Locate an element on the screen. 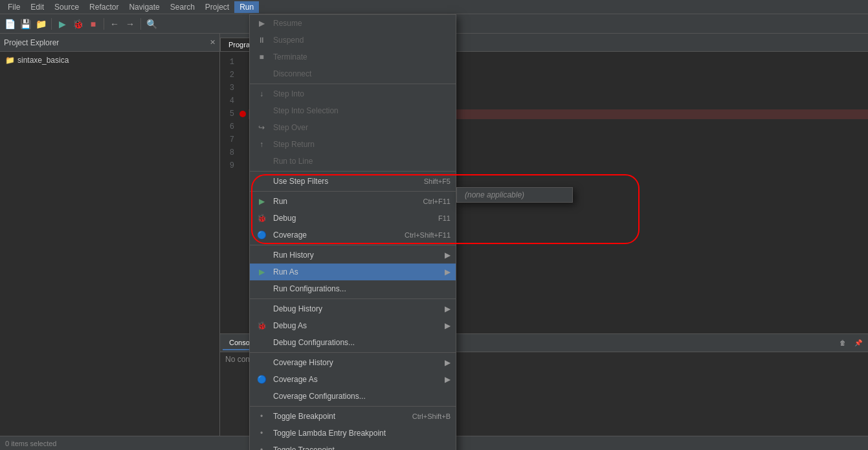 The width and height of the screenshot is (868, 450). debug-as-arrow: ▶ is located at coordinates (448, 326).